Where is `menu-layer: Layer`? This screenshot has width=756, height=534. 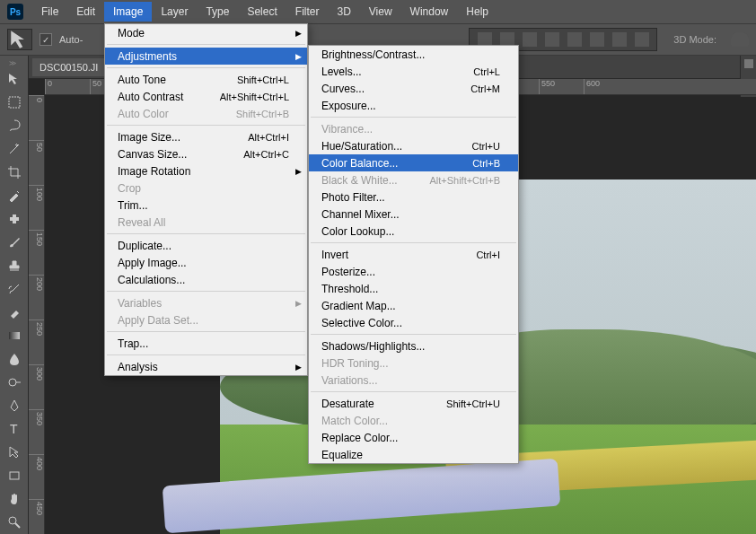
menu-layer: Layer is located at coordinates (174, 12).